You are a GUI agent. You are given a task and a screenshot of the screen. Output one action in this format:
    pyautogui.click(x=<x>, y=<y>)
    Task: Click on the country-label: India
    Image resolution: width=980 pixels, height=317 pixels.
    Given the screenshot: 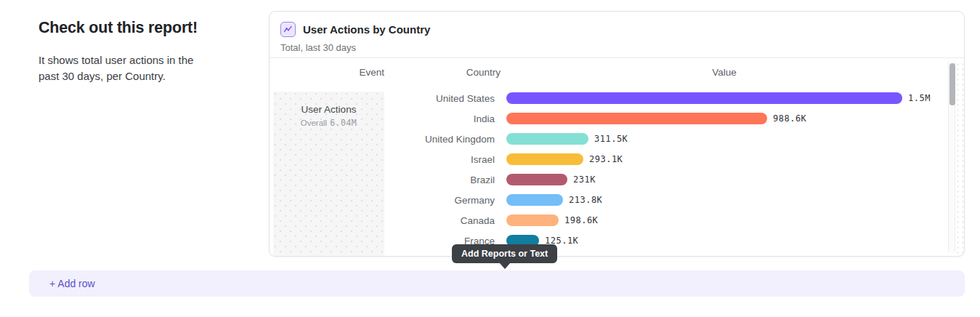 What is the action you would take?
    pyautogui.click(x=382, y=119)
    